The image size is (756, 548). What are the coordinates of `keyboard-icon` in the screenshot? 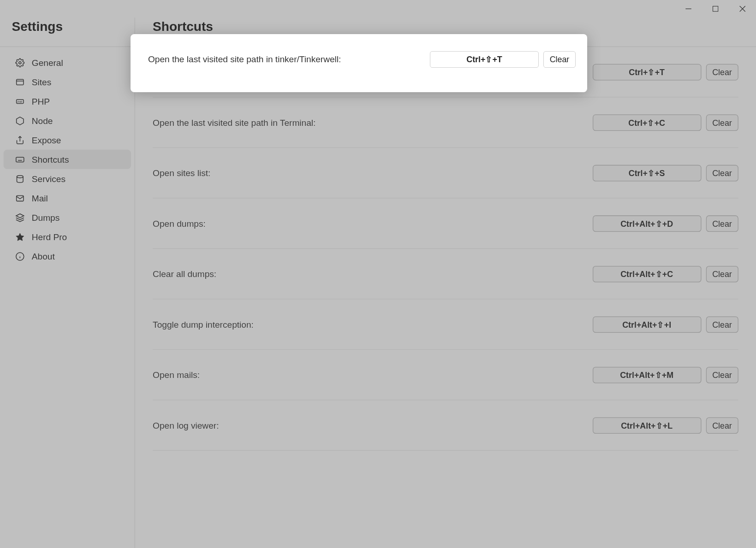 It's located at (20, 159).